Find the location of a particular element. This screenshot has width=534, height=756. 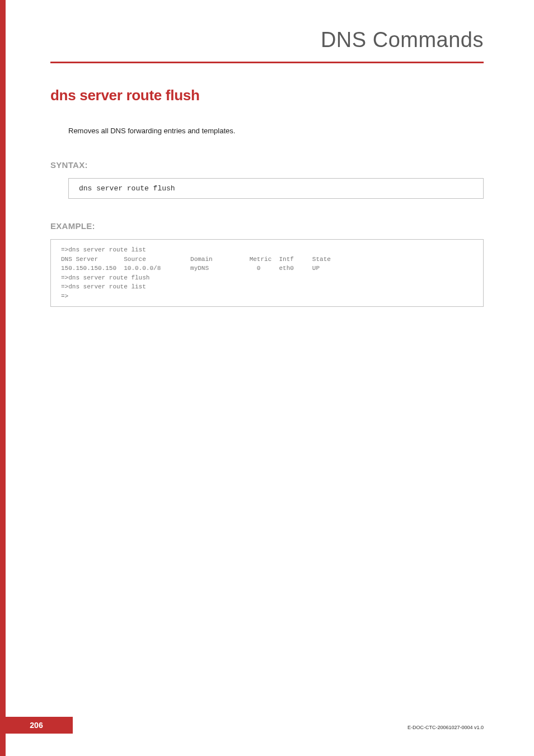

left-accent-stripe is located at coordinates (3, 378).